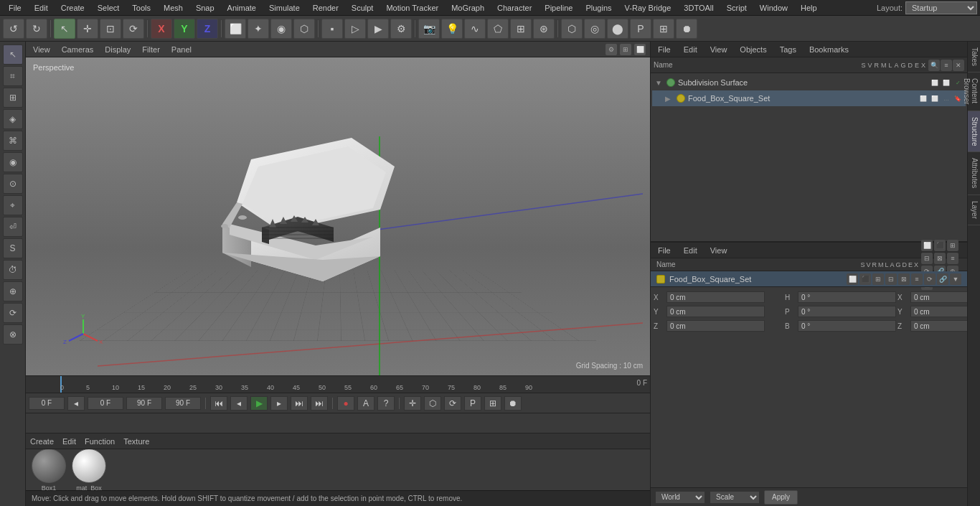 The height and width of the screenshot is (506, 980). Describe the element at coordinates (719, 50) in the screenshot. I see `om-menu-view: View` at that location.